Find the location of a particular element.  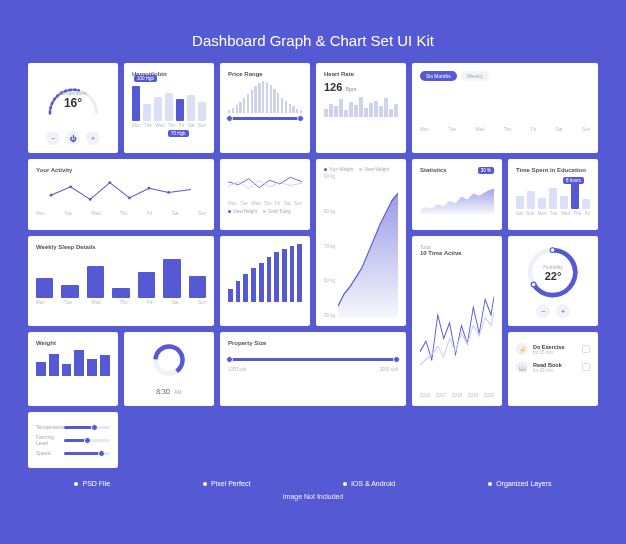

task-sub: for 15 min is located at coordinates (555, 352).